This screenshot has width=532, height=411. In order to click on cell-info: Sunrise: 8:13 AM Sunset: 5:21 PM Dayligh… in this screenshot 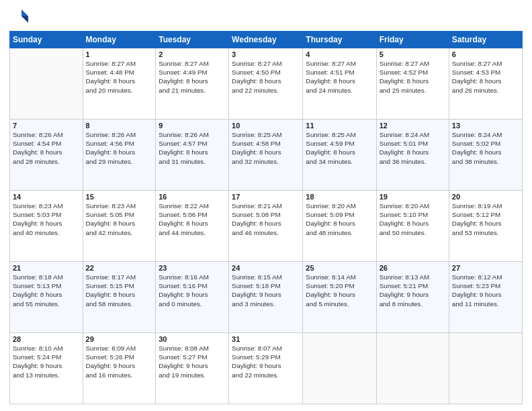, I will do `click(412, 290)`.